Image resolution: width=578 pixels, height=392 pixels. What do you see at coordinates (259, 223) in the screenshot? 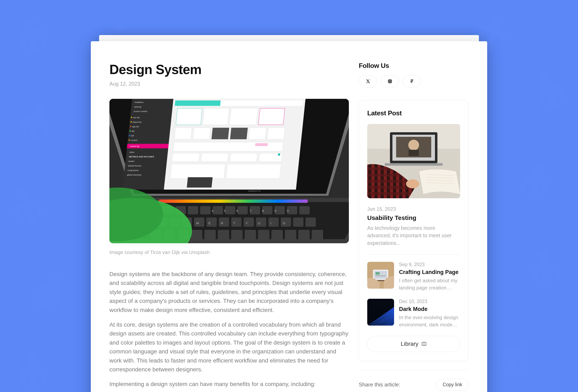
I see `svg-text: U` at bounding box center [259, 223].